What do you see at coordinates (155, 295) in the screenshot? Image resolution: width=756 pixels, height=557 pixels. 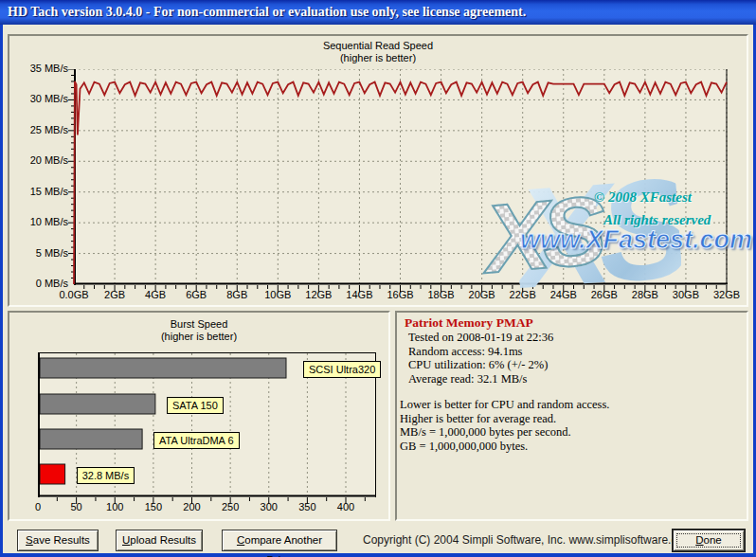 I see `x-axis-label: 4GB` at bounding box center [155, 295].